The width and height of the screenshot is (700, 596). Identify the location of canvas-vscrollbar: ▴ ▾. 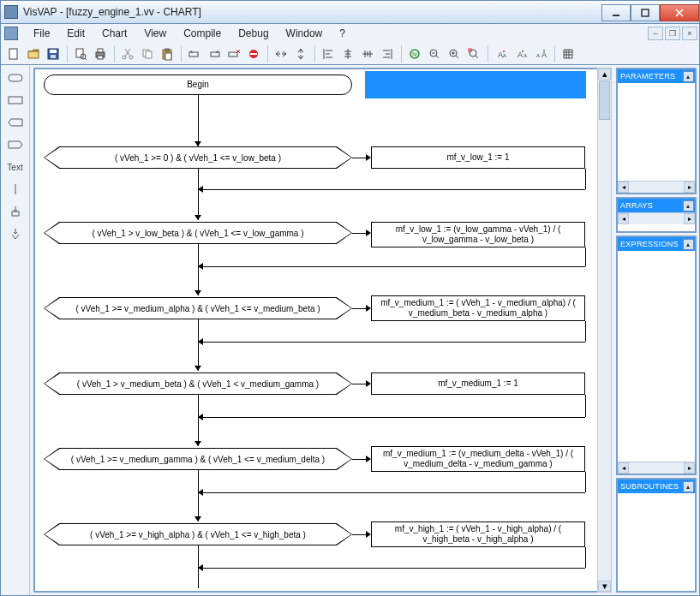
(605, 331).